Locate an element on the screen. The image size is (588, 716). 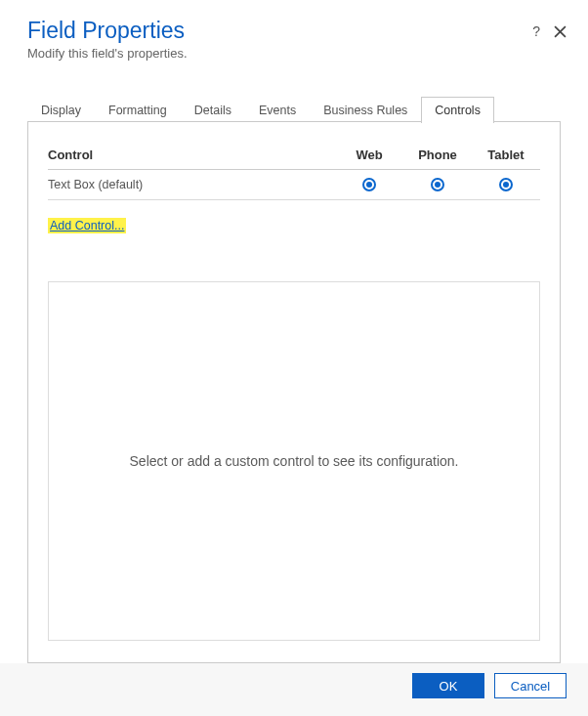
controls-table: Control Web Phone Tablet Text Box (defau… is located at coordinates (294, 171).